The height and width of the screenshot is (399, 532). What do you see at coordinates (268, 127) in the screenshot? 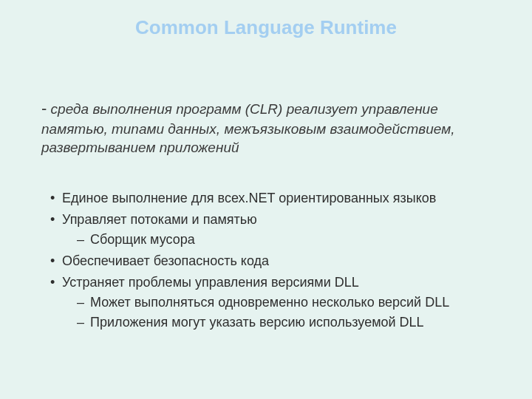
I see `intro-paragraph: - среда выполнения программ (CLR) реализ…` at bounding box center [268, 127].